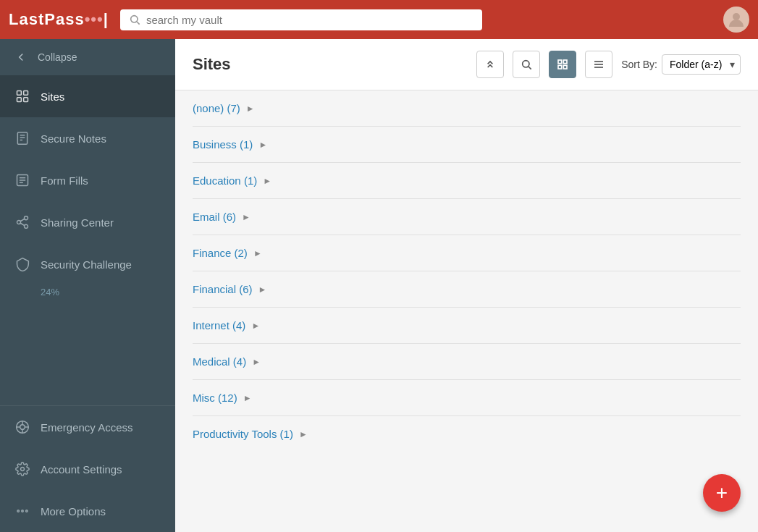  What do you see at coordinates (74, 139) in the screenshot?
I see `sidebar-label-secure-notes: Secure Notes` at bounding box center [74, 139].